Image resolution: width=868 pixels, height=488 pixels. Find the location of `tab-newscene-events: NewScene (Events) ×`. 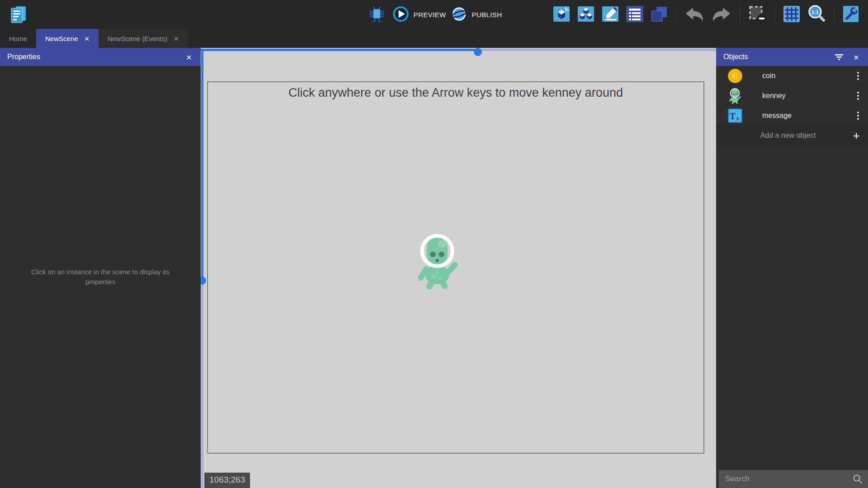

tab-newscene-events: NewScene (Events) × is located at coordinates (143, 38).